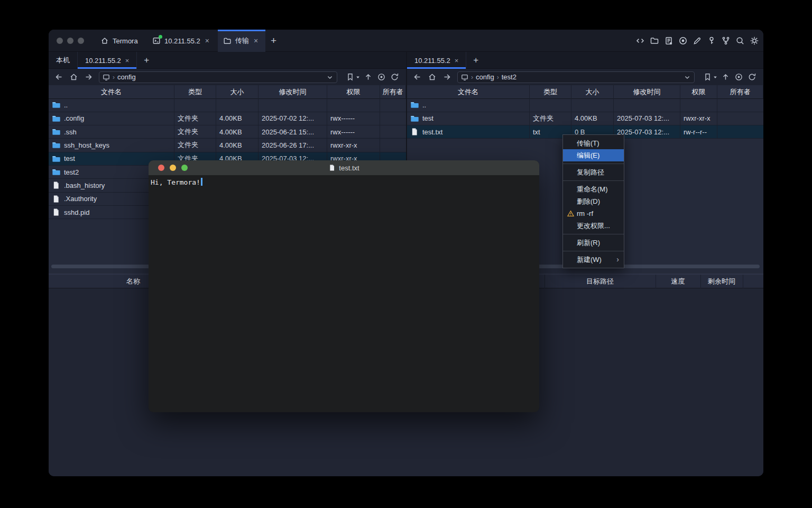 Image resolution: width=812 pixels, height=508 pixels. Describe the element at coordinates (119, 41) in the screenshot. I see `tab-termora: Termora` at that location.